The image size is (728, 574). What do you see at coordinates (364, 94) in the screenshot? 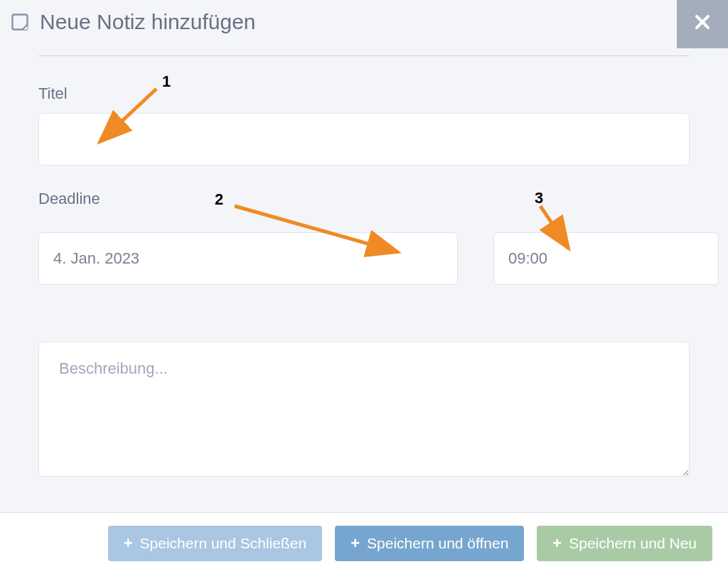
I see `title-label: Titel` at bounding box center [364, 94].